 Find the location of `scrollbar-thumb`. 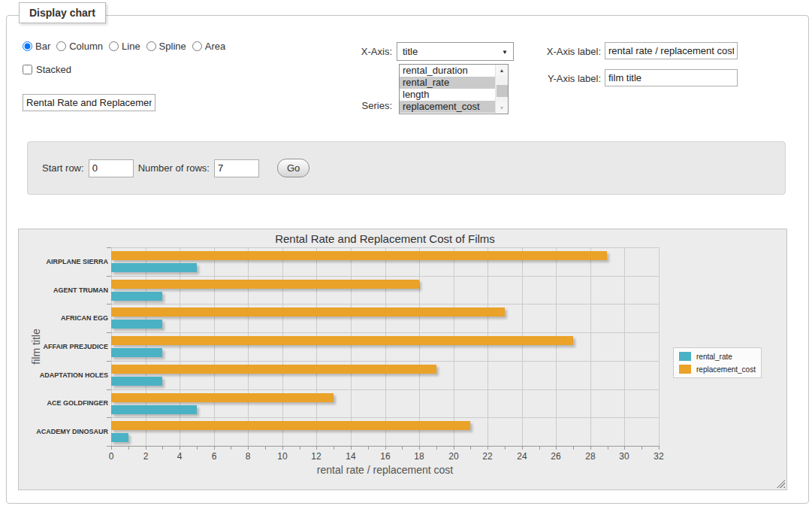

scrollbar-thumb is located at coordinates (502, 91).